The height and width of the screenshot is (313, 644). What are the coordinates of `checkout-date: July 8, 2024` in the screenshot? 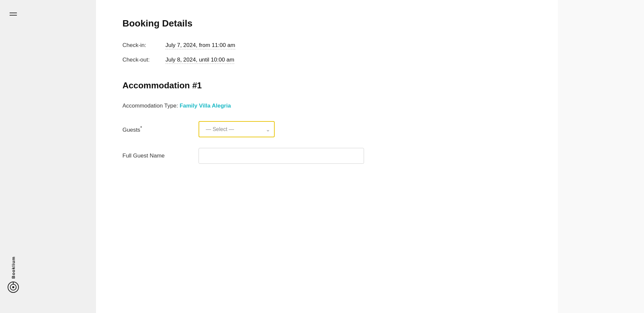 It's located at (181, 60).